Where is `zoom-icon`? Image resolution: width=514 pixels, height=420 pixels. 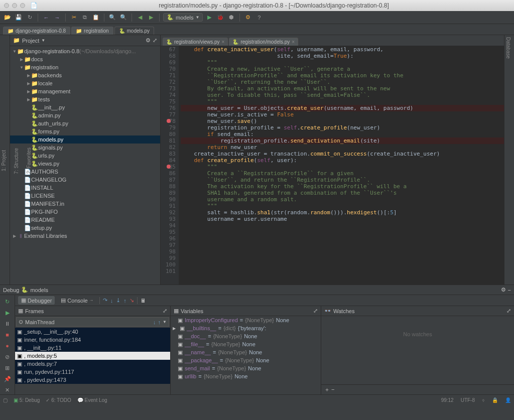
zoom-icon is located at coordinates (23, 6).